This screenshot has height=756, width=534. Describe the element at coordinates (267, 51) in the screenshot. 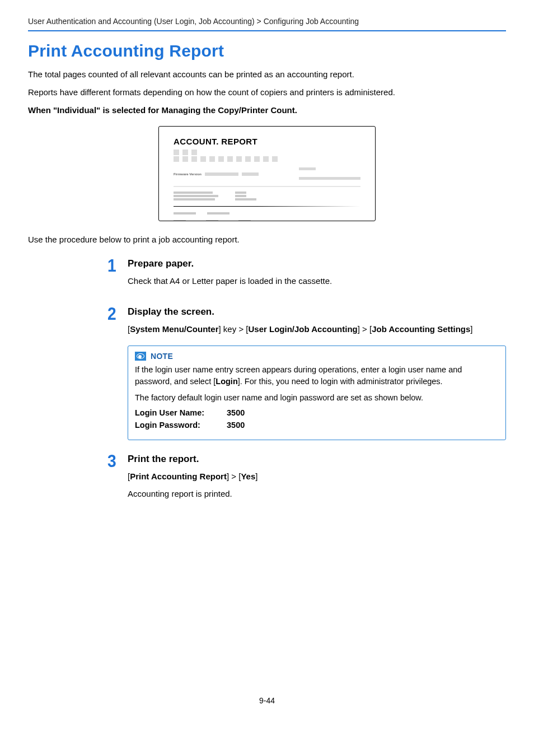

I see `page-title: Print Accounting Report` at that location.